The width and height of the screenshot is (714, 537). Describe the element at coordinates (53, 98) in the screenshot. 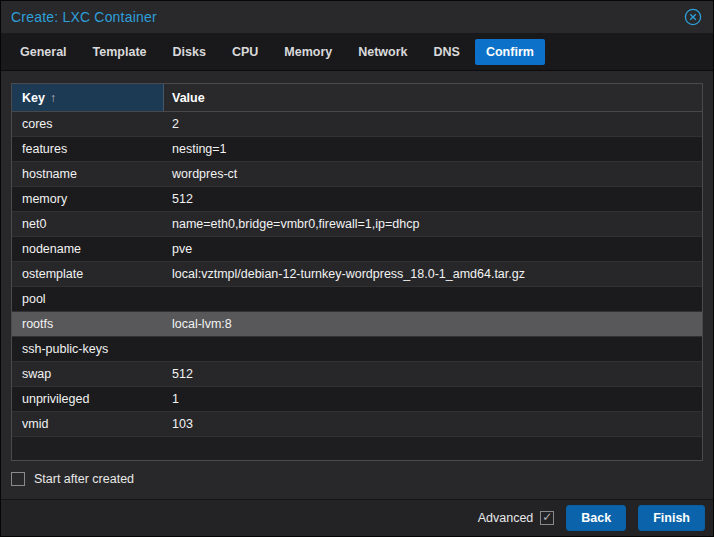

I see `sort-ascending-icon: ↑` at that location.